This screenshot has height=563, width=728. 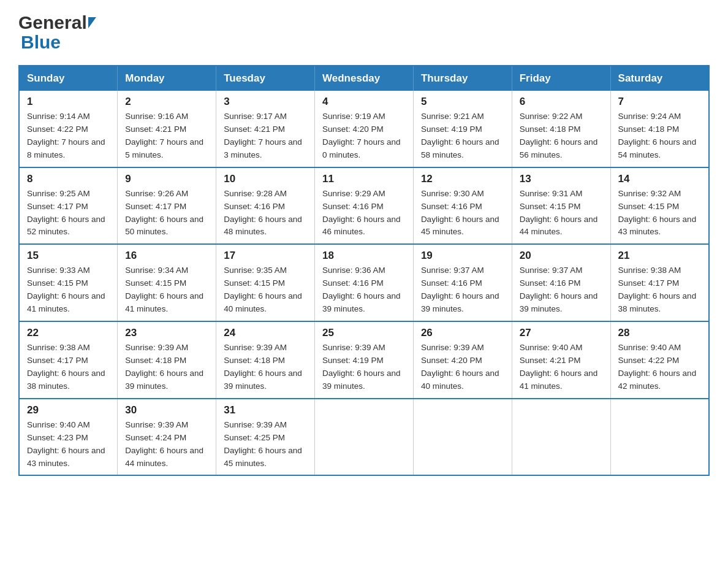 What do you see at coordinates (69, 102) in the screenshot?
I see `day-number: 1` at bounding box center [69, 102].